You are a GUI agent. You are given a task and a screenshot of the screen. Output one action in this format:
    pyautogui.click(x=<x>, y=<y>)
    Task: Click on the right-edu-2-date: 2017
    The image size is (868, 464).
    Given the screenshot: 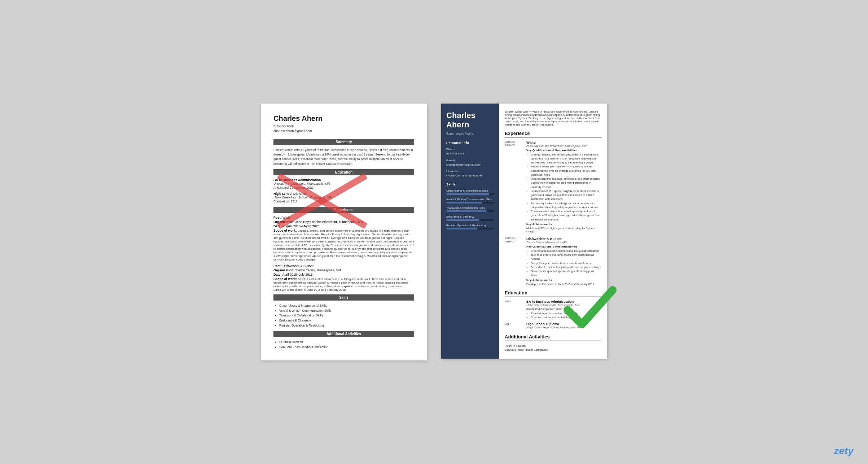 What is the action you would take?
    pyautogui.click(x=514, y=324)
    